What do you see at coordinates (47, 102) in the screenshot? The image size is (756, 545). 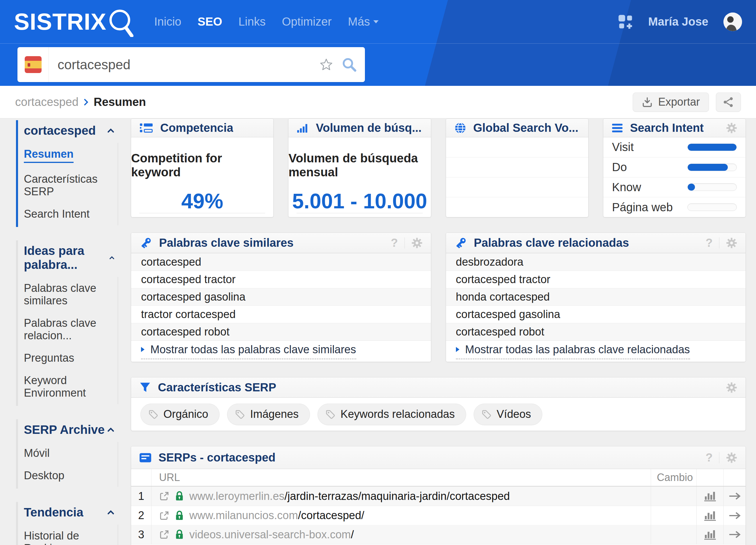 I see `breadcrumb-parent: cortacesped` at bounding box center [47, 102].